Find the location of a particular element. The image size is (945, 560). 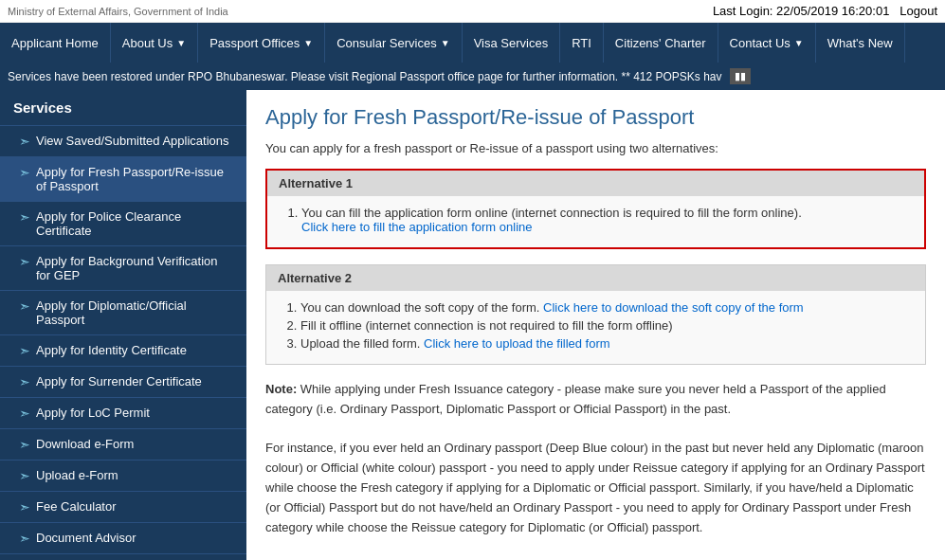

sidebar-item-apply-pcc: ➣ Apply for Police Clearance Certificate is located at coordinates (123, 224).